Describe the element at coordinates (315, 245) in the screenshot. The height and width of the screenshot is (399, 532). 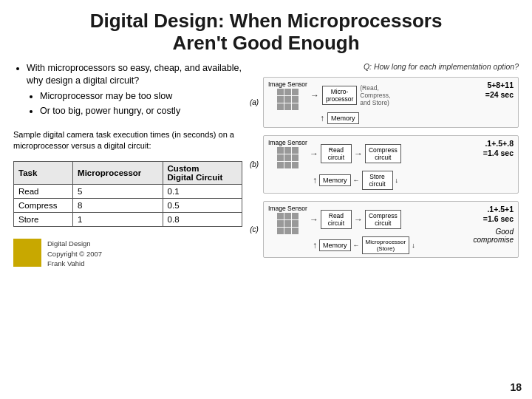
I see `arrow-c3: ↑` at that location.